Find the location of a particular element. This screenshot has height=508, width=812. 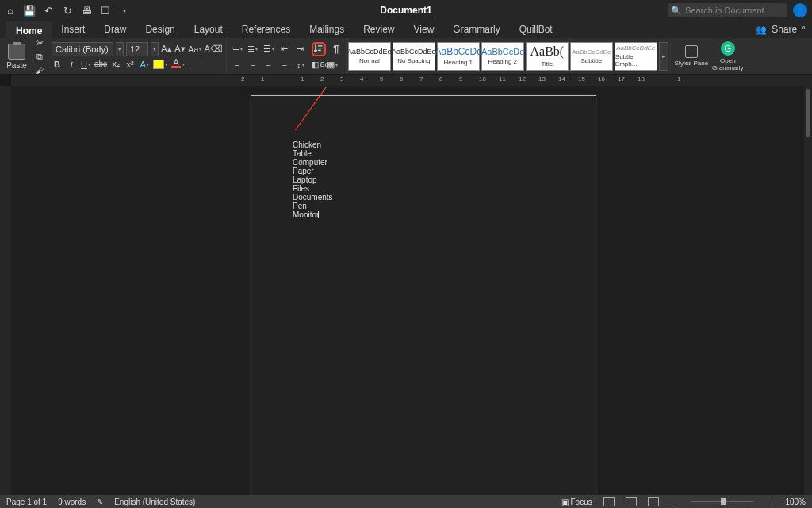

style-subtitle: AaBbCcDdEeSubtitle is located at coordinates (592, 56).